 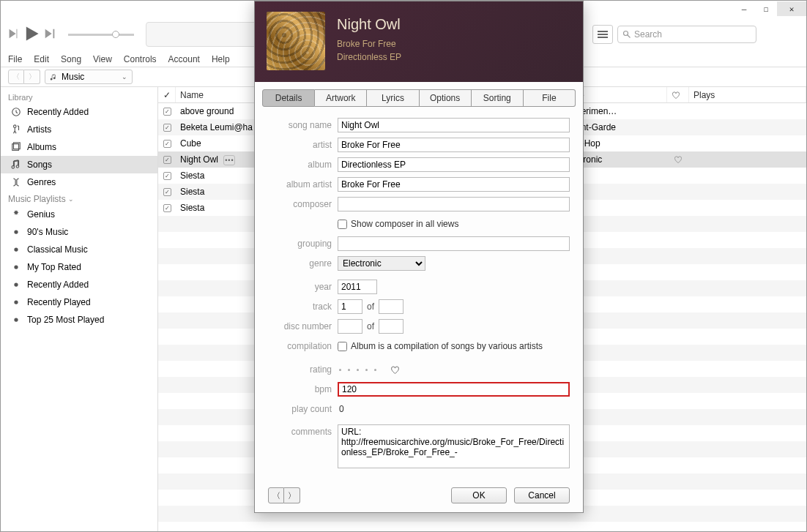 What do you see at coordinates (445, 98) in the screenshot?
I see `tab-options: Options` at bounding box center [445, 98].